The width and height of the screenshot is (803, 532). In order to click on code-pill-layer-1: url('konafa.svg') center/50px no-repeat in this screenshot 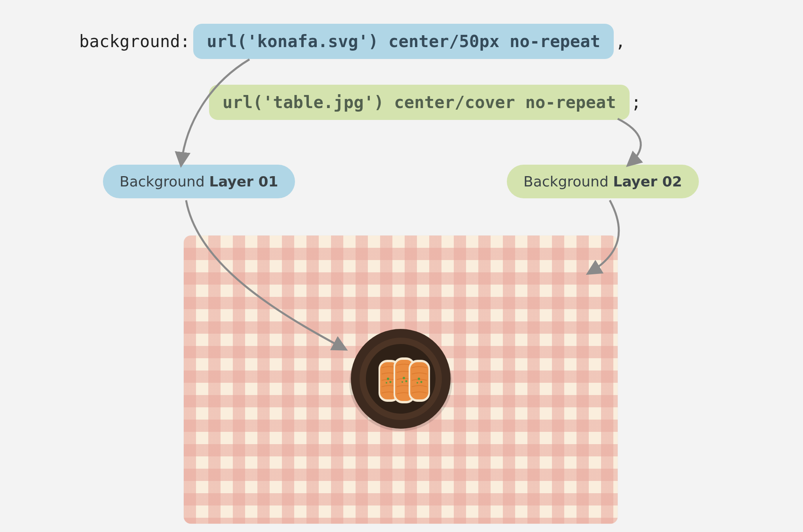, I will do `click(403, 41)`.